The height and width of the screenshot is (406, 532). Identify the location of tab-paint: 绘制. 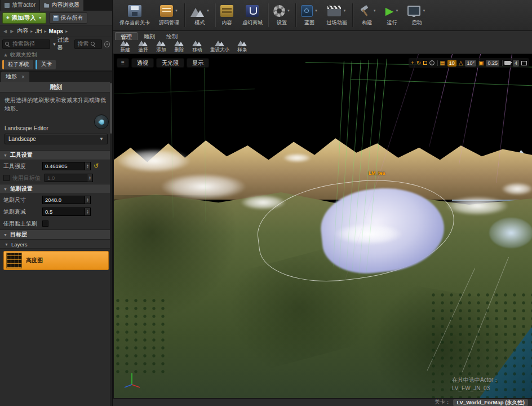
(172, 36).